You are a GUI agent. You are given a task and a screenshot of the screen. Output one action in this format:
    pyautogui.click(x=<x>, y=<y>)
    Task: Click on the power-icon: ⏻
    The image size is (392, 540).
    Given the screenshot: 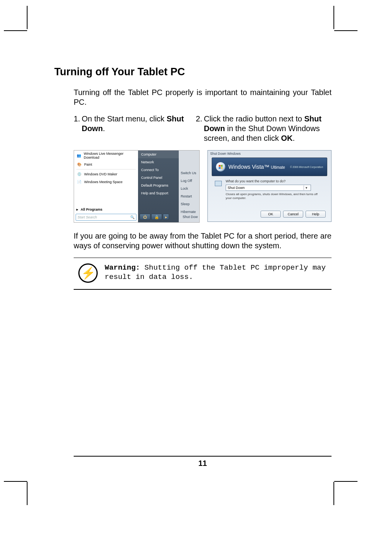 What is the action you would take?
    pyautogui.click(x=145, y=217)
    